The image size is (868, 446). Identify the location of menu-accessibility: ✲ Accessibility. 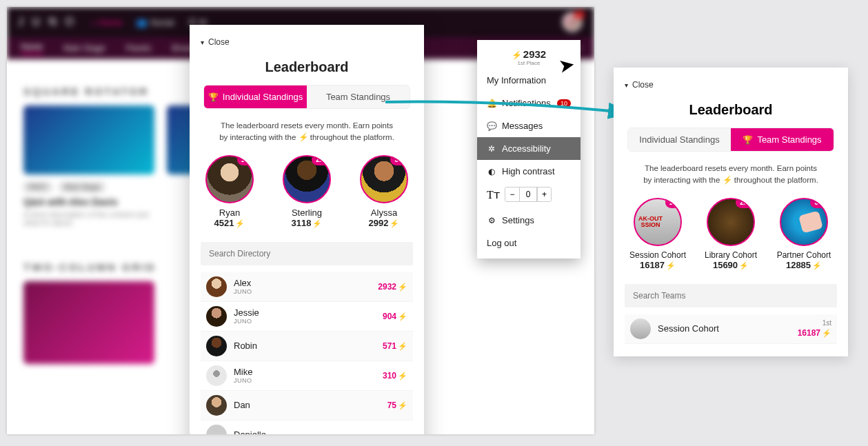
(529, 149).